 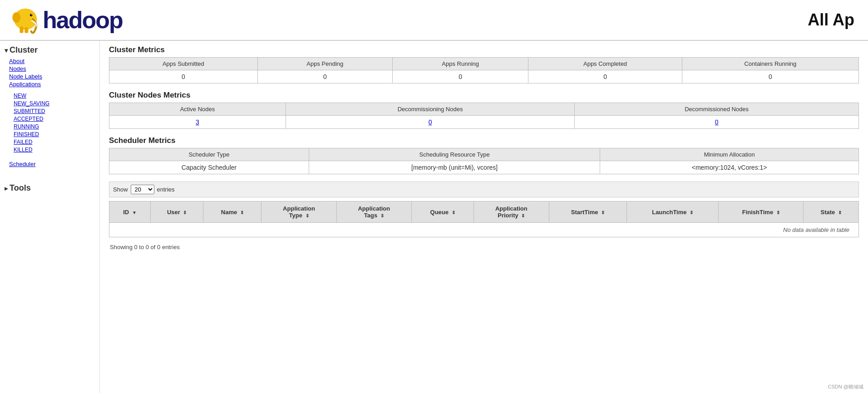 What do you see at coordinates (484, 230) in the screenshot?
I see `no-data-cell: No data available in table` at bounding box center [484, 230].